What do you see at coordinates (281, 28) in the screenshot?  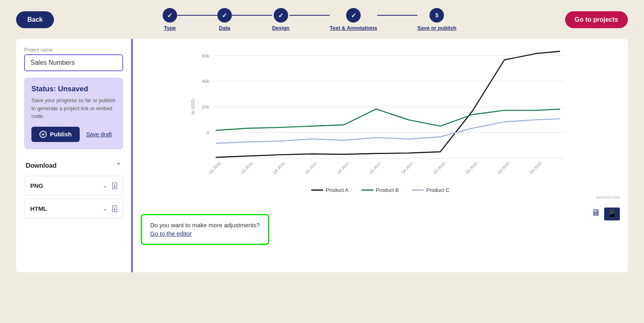 I see `step-label-design: Design` at bounding box center [281, 28].